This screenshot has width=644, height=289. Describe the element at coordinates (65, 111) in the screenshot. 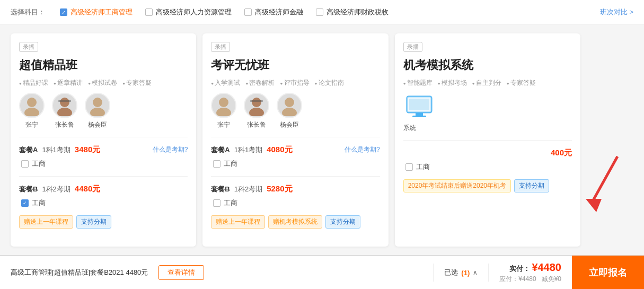

I see `teacher-zhanglu-1: 张长鲁` at that location.